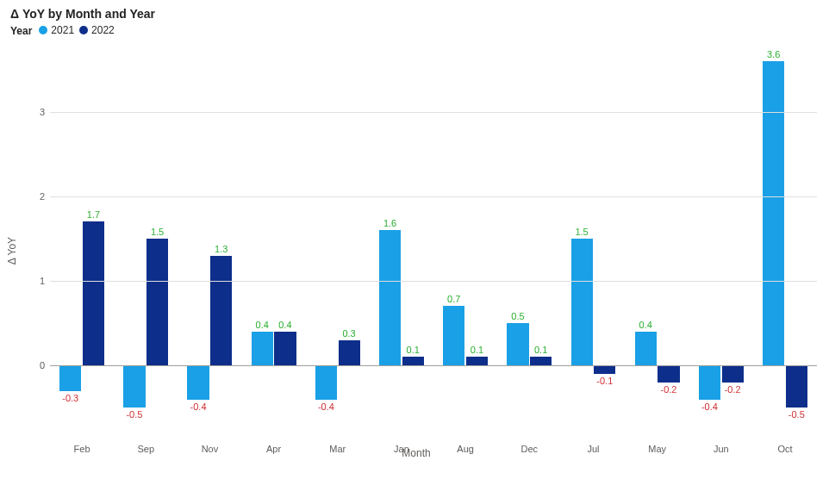 This screenshot has width=829, height=504. What do you see at coordinates (45, 196) in the screenshot?
I see `y-tick-label: 2` at bounding box center [45, 196].